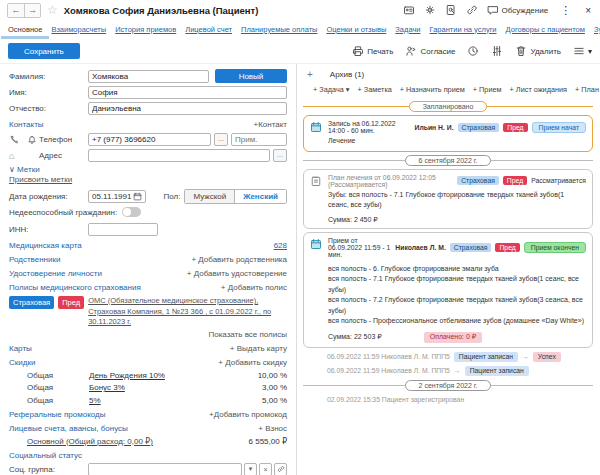  Describe the element at coordinates (165, 469) in the screenshot. I see `soc-group-input` at that location.